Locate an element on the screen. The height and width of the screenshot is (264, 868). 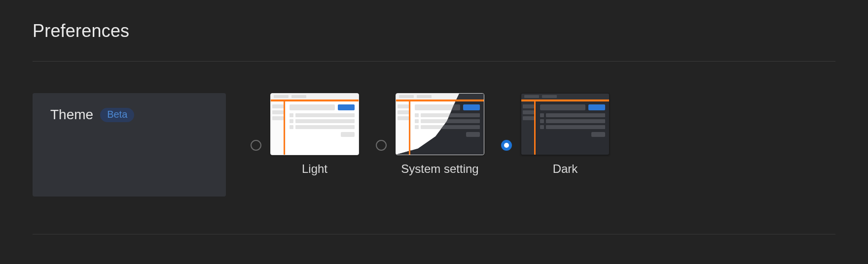
top-divider is located at coordinates (434, 61).